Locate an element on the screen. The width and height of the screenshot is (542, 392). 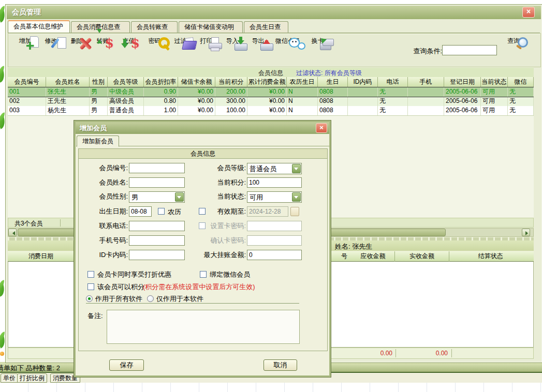
column-header: 微信 is located at coordinates (521, 82).